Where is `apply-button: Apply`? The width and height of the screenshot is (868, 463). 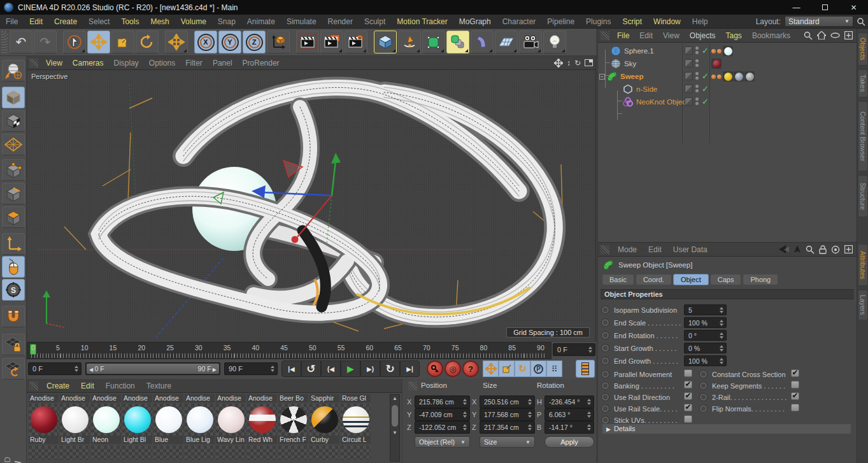
apply-button: Apply is located at coordinates (569, 442).